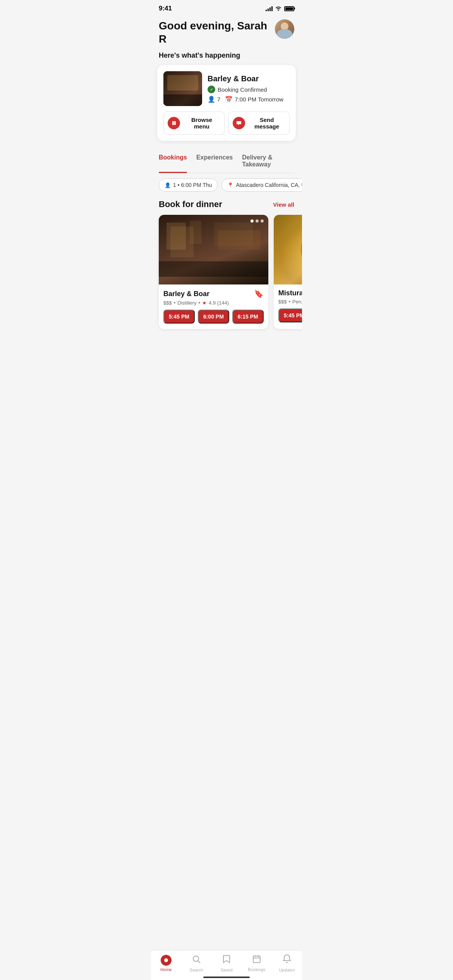  What do you see at coordinates (254, 99) in the screenshot?
I see `time-meta: 📅 7:00 PM Tomorrow` at bounding box center [254, 99].